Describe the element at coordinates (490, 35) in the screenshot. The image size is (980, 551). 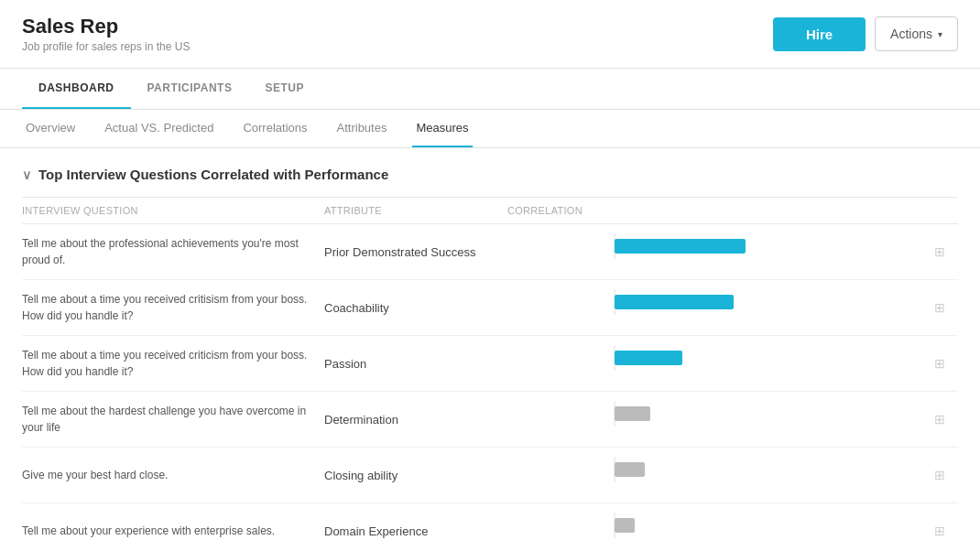
I see `page-header: Sales Rep Job profile for sales reps in …` at that location.